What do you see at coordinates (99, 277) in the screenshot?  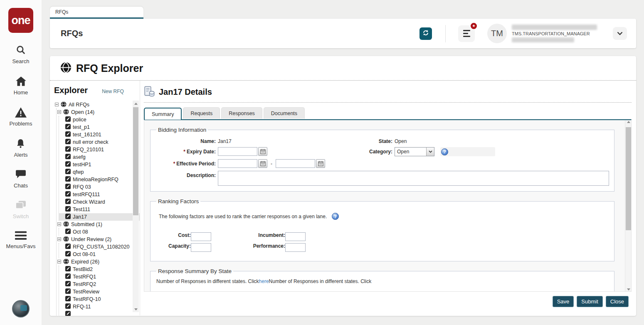 I see `tree-item-testrfq1: TestRFQ1` at bounding box center [99, 277].